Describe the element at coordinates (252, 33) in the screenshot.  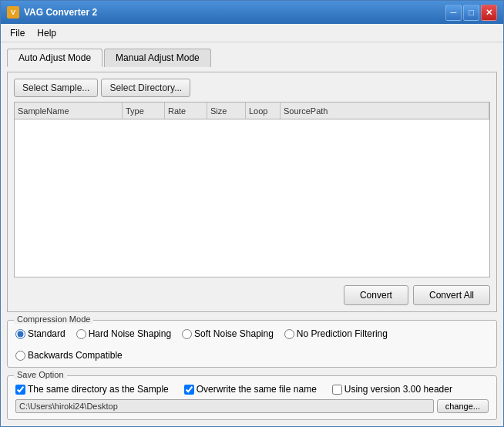
I see `menu-bar: File Help` at that location.